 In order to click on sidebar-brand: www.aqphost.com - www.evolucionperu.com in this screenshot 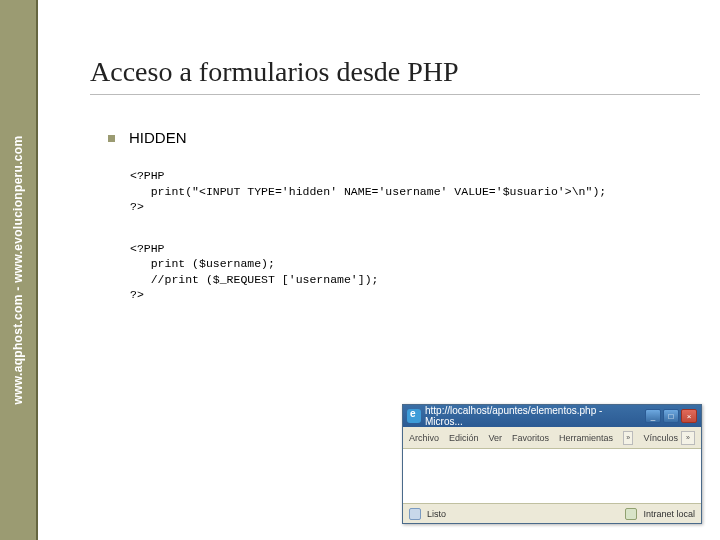, I will do `click(19, 270)`.